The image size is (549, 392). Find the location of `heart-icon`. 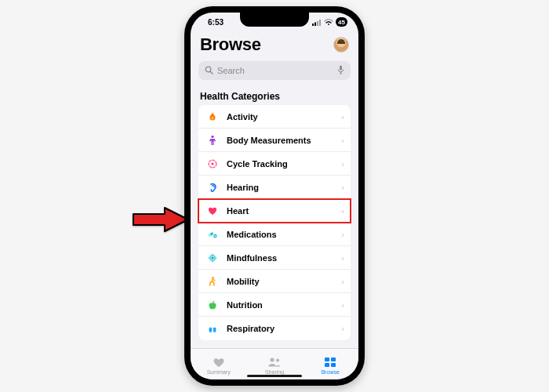

heart-icon is located at coordinates (213, 211).